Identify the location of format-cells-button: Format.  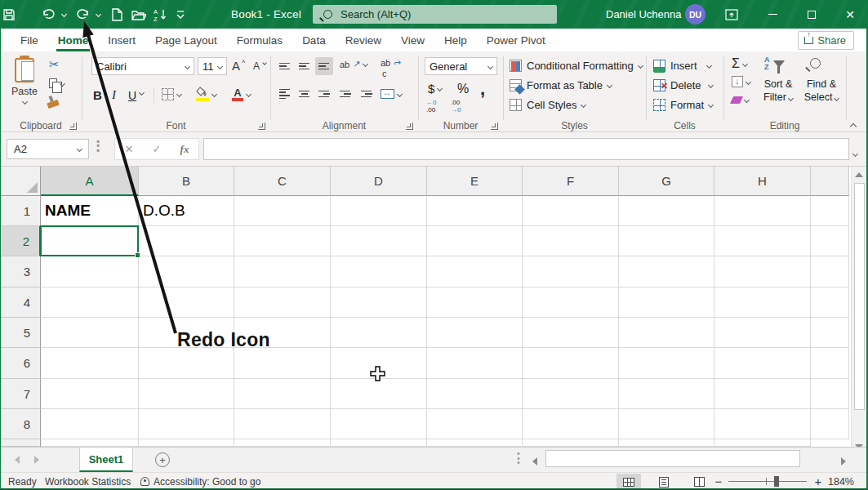
(683, 105).